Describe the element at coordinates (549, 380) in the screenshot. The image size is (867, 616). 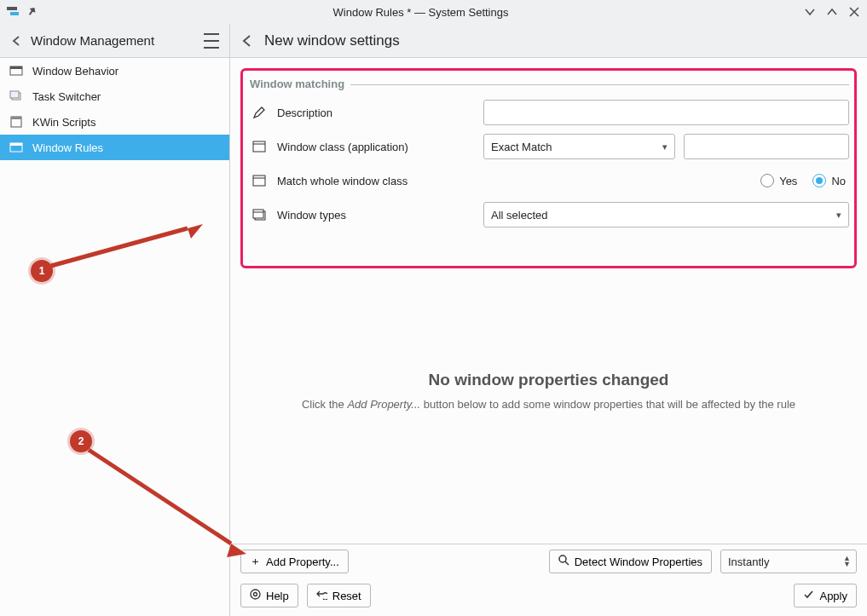
I see `empty-title: No window properties changed` at that location.